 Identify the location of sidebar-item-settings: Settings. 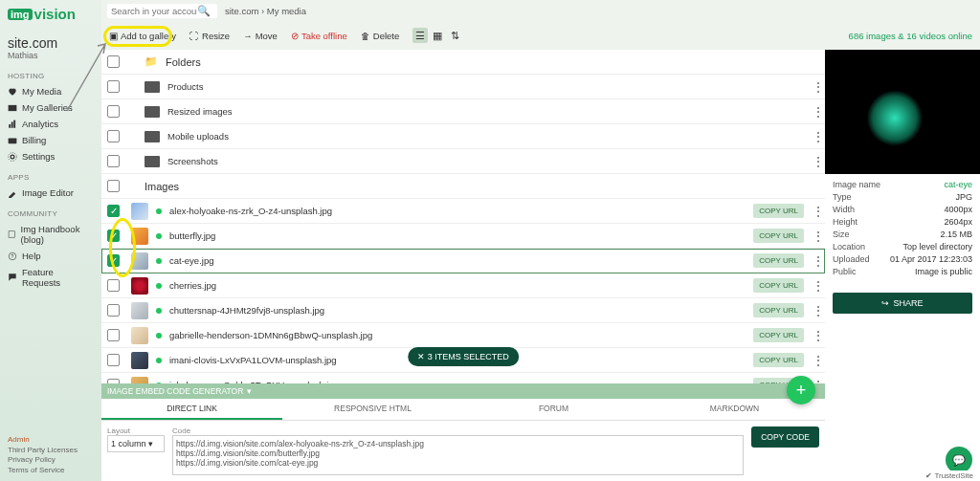
(51, 157).